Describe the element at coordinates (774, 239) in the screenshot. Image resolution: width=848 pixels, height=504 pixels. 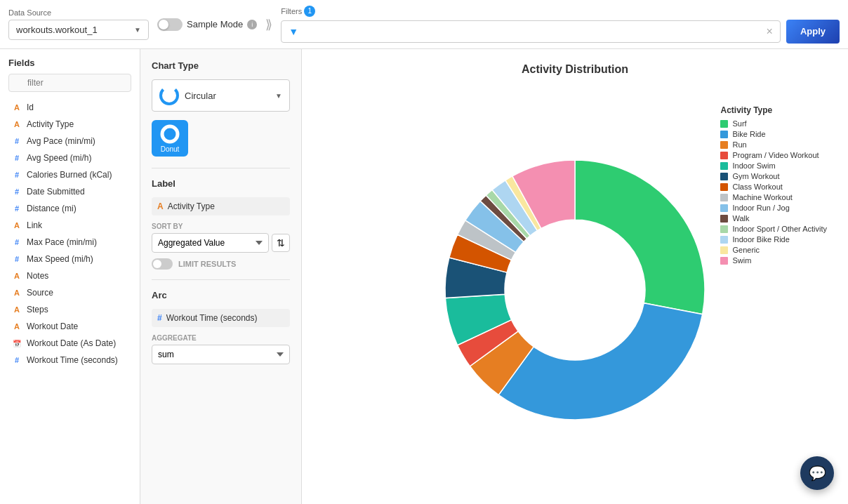
I see `legend-item: Indoor Bike Ride` at that location.